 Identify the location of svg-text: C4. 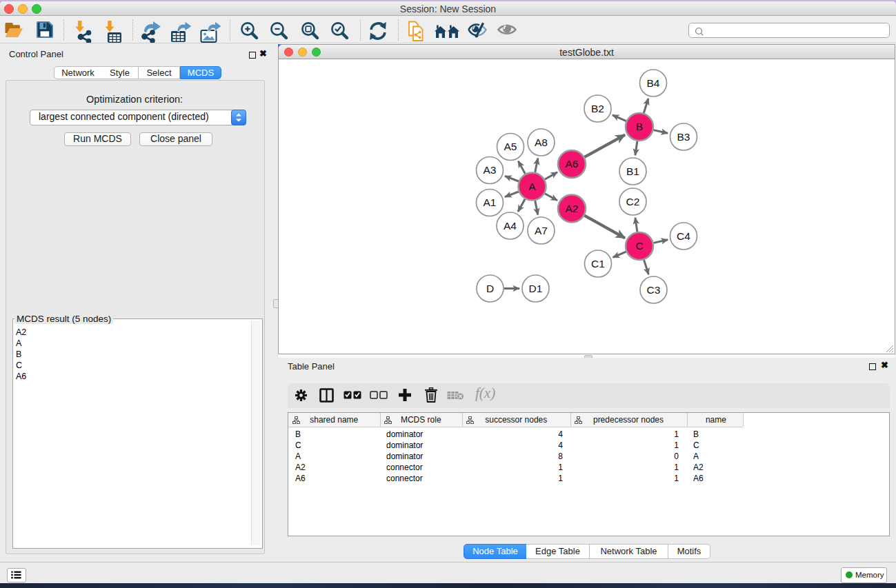
(684, 236).